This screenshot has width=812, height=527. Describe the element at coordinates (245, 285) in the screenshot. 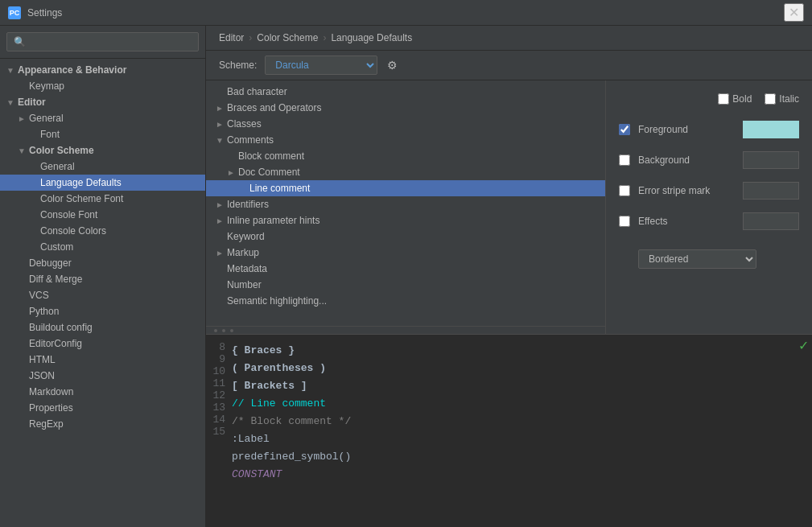

I see `tree-item-label: Number` at that location.